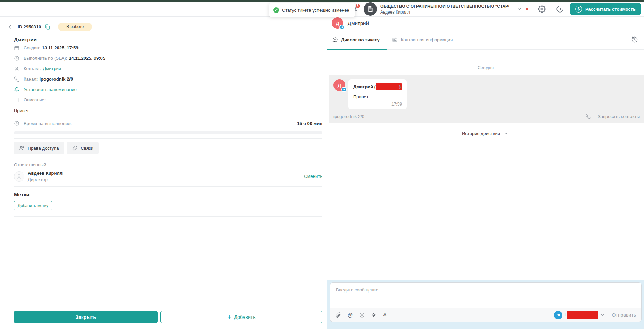 This screenshot has height=329, width=644. What do you see at coordinates (33, 206) in the screenshot?
I see `add-tag-button: Добавить метку` at bounding box center [33, 206].